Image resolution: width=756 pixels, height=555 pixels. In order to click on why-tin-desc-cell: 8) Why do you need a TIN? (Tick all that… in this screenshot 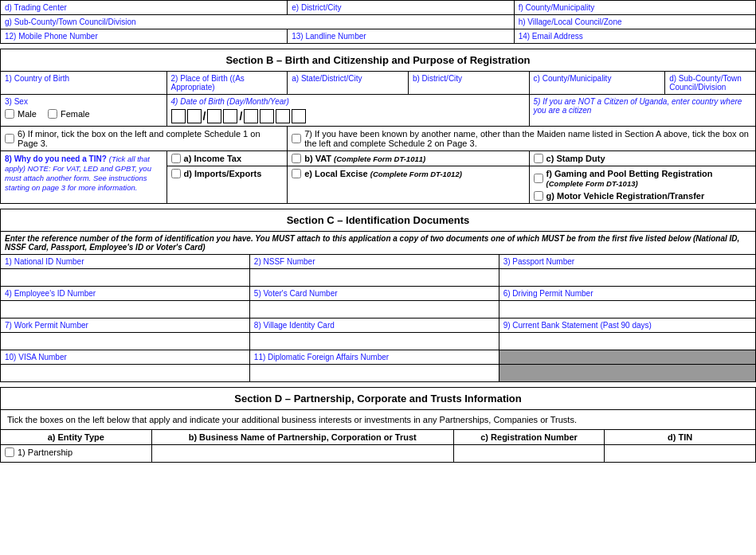, I will do `click(84, 178)`.